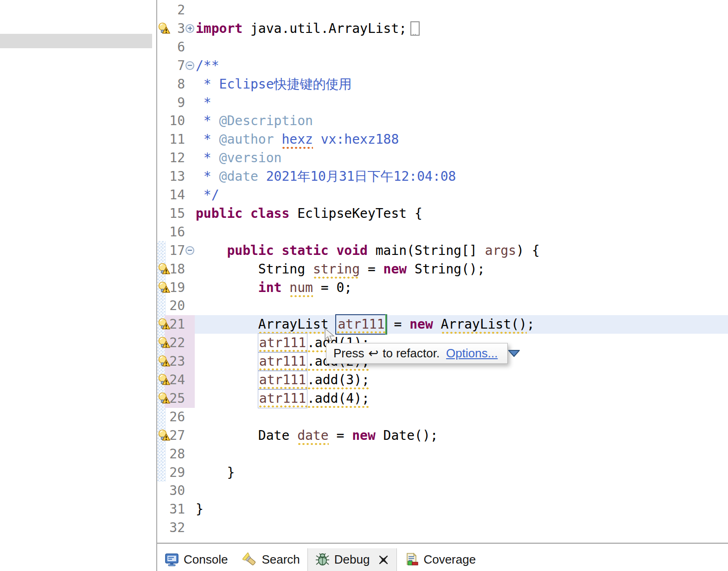 The width and height of the screenshot is (728, 571). What do you see at coordinates (171, 380) in the screenshot?
I see `line-number: 24` at bounding box center [171, 380].